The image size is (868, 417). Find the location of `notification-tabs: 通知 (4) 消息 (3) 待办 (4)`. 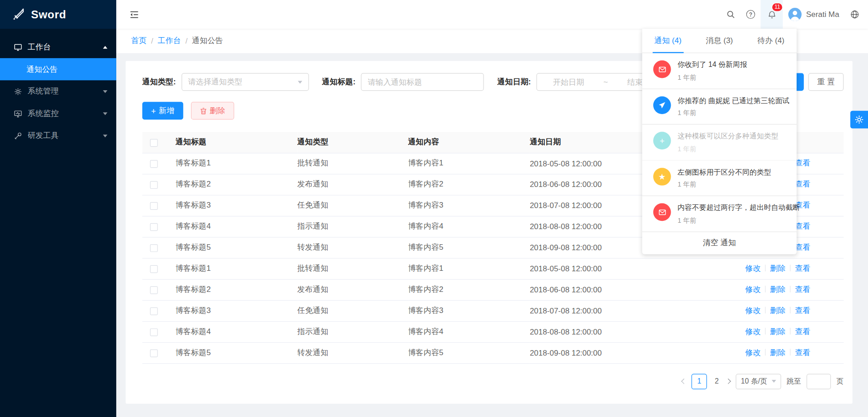

notification-tabs: 通知 (4) 消息 (3) 待办 (4) is located at coordinates (720, 41).